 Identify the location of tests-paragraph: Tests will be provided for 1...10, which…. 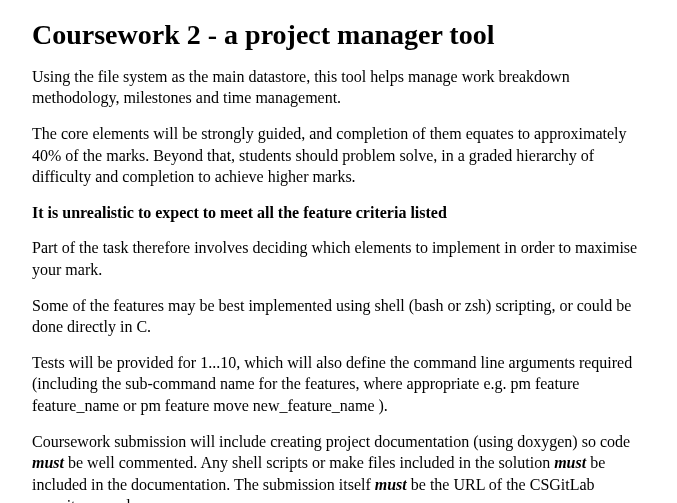
(338, 384).